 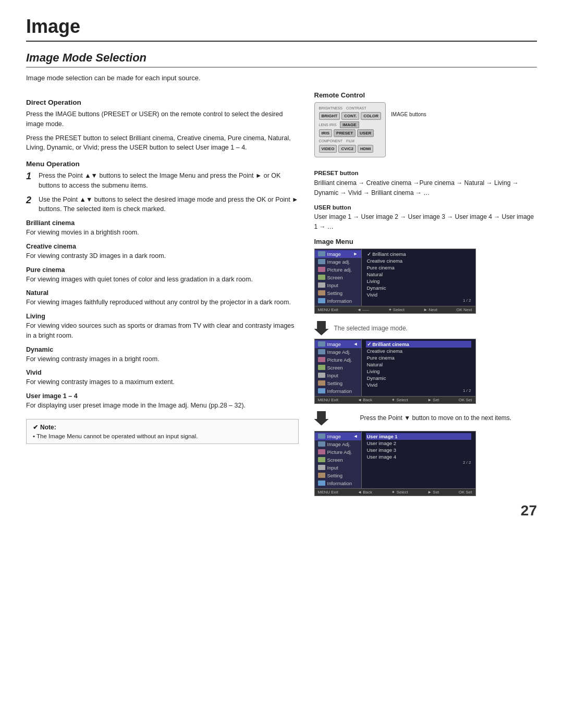 I want to click on image-menu-label: Image Menu, so click(x=426, y=242).